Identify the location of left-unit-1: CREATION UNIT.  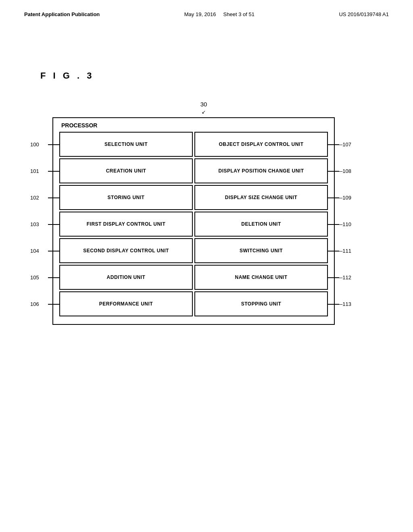
(126, 171).